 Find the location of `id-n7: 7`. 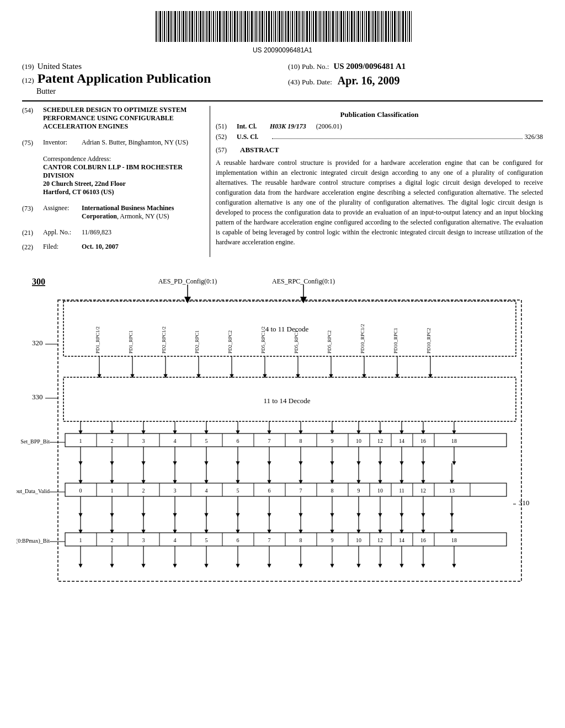

id-n7: 7 is located at coordinates (301, 491).